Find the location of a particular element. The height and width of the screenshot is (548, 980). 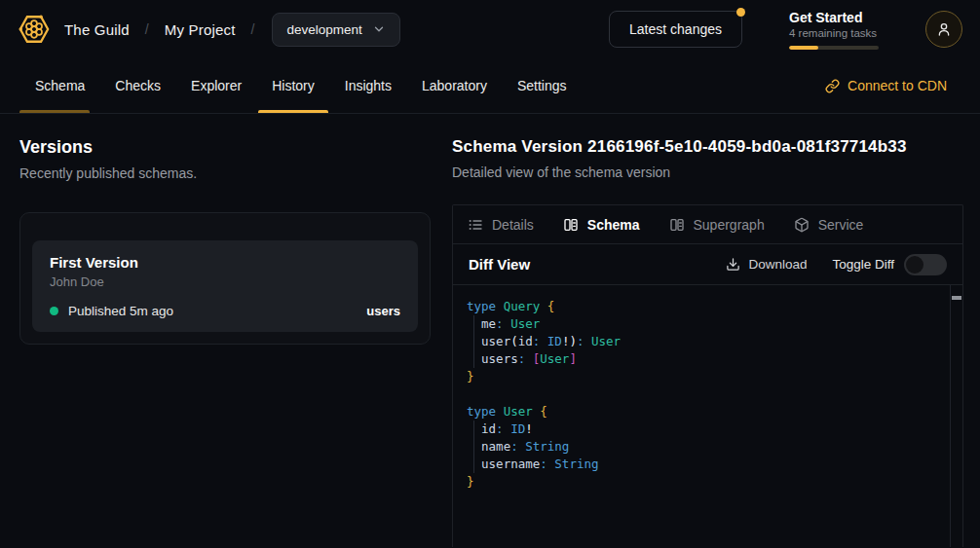

code-token: { is located at coordinates (551, 306).